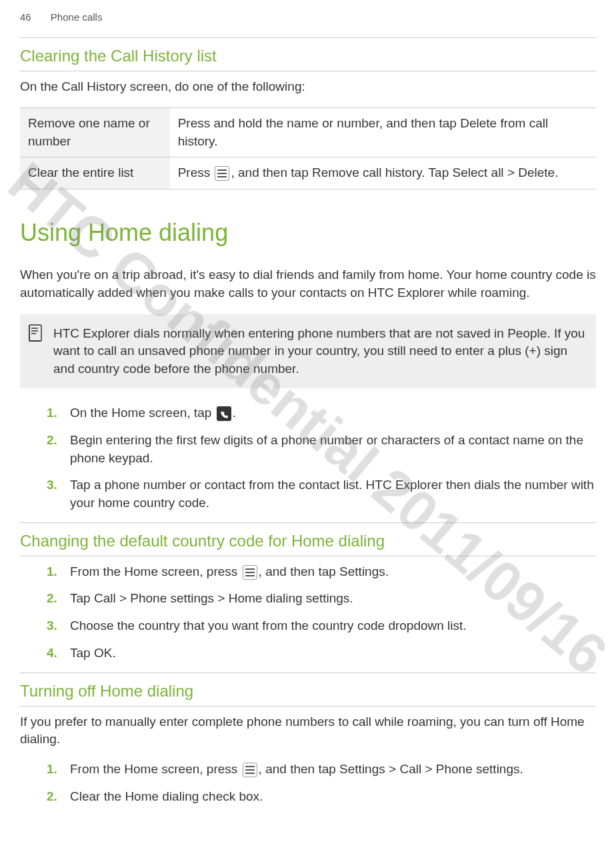  I want to click on text: On the Home screen, tap, so click(143, 412).